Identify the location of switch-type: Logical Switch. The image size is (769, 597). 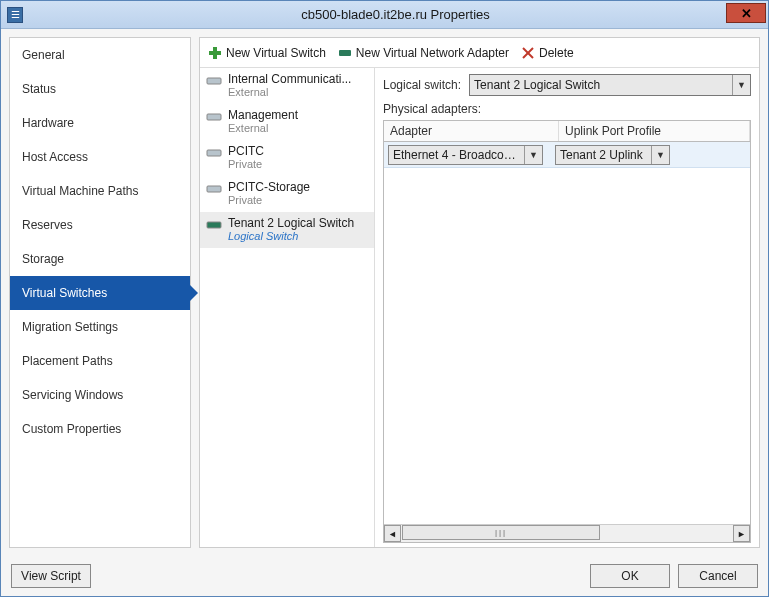
(298, 236).